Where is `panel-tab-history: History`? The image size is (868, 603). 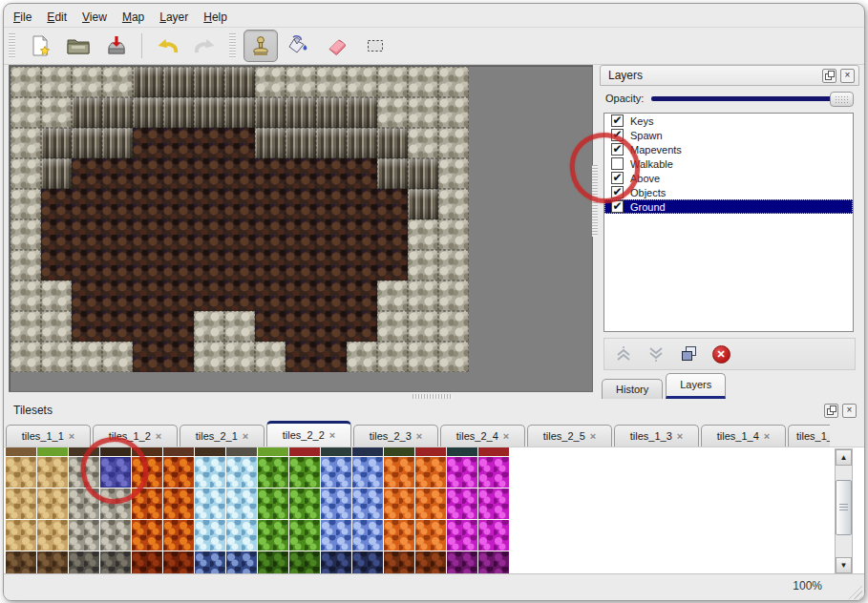
panel-tab-history: History is located at coordinates (632, 389).